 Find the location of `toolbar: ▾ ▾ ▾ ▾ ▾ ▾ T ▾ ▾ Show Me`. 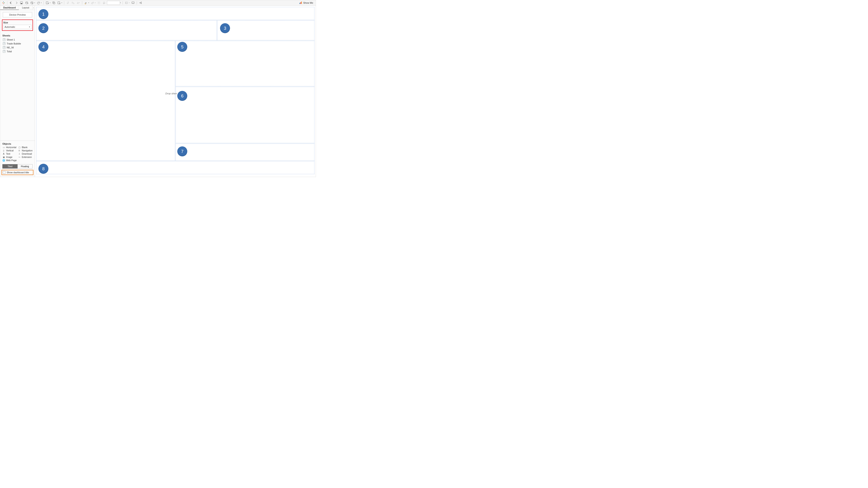

toolbar: ▾ ▾ ▾ ▾ ▾ ▾ T ▾ ▾ Show Me is located at coordinates (158, 3).